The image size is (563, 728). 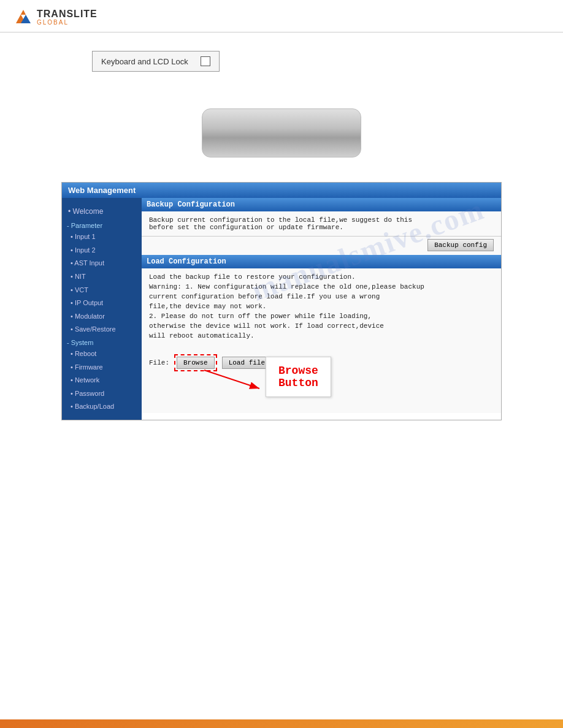 What do you see at coordinates (67, 14) in the screenshot?
I see `logo-translite-label: TRANSLITE` at bounding box center [67, 14].